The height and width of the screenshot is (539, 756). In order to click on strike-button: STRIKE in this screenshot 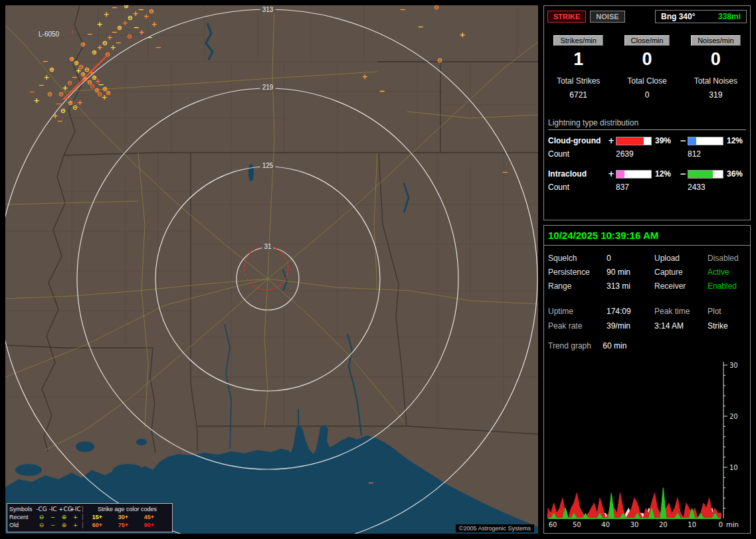, I will do `click(567, 17)`.